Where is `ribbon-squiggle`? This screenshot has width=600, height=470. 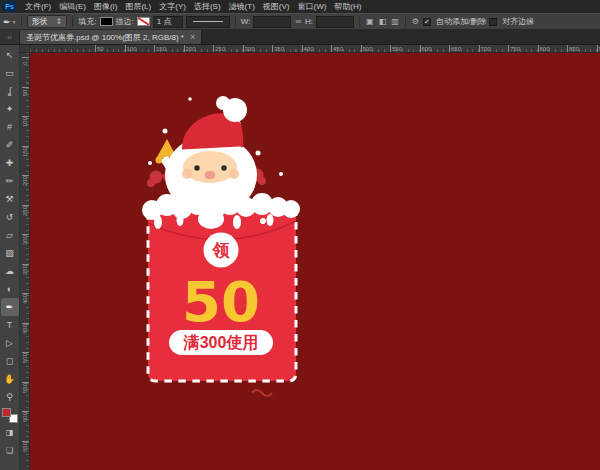
ribbon-squiggle is located at coordinates (262, 393).